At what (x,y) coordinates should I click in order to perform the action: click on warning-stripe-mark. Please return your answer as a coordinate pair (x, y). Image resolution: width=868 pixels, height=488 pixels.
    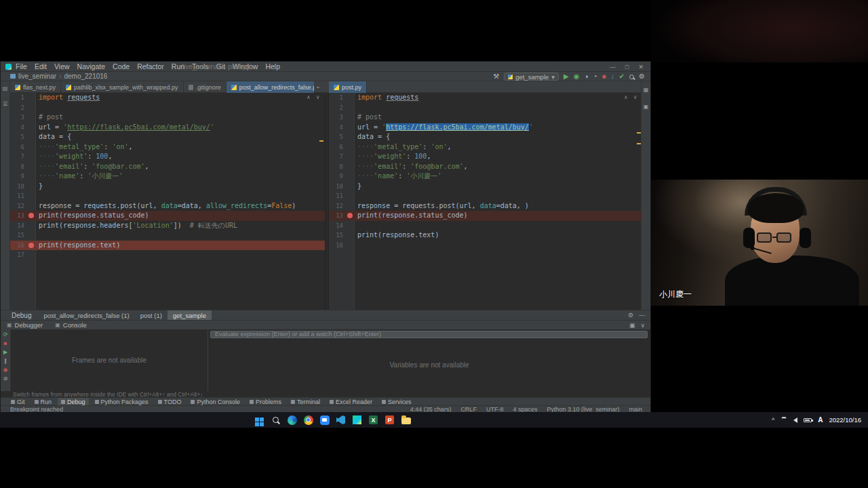
    Looking at the image, I should click on (321, 141).